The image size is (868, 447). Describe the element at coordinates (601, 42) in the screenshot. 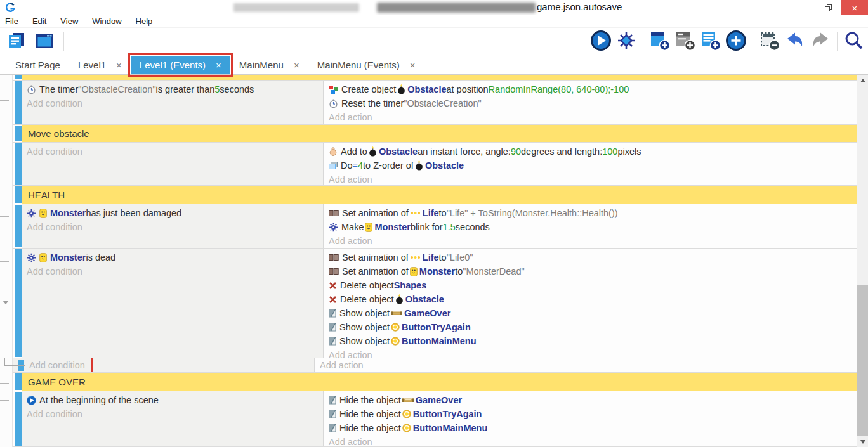

I see `preview-play-button` at that location.